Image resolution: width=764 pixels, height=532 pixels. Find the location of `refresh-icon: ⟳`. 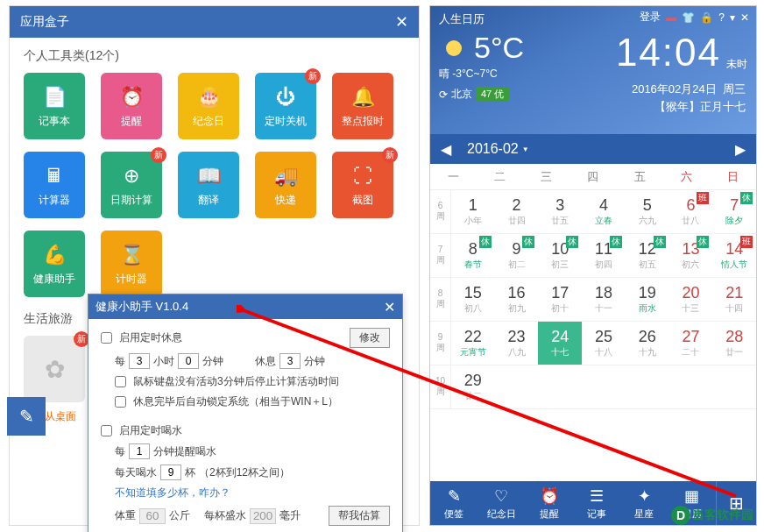

refresh-icon: ⟳ is located at coordinates (443, 95).